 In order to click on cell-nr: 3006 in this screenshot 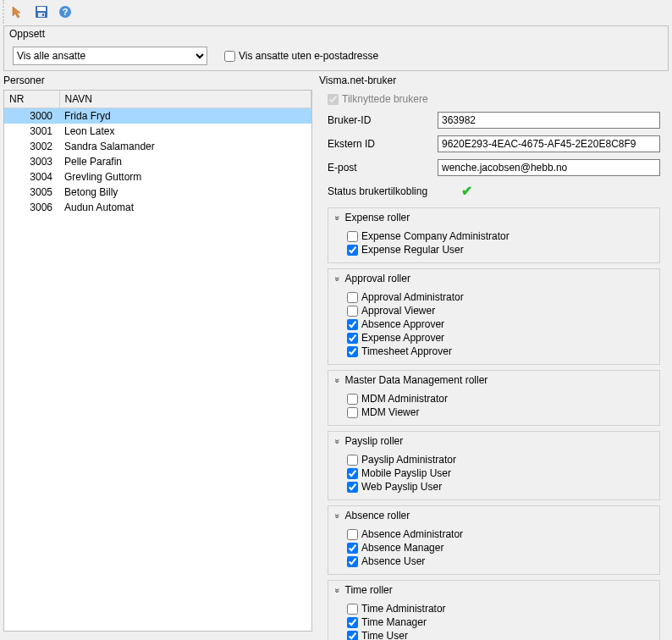, I will do `click(32, 207)`.